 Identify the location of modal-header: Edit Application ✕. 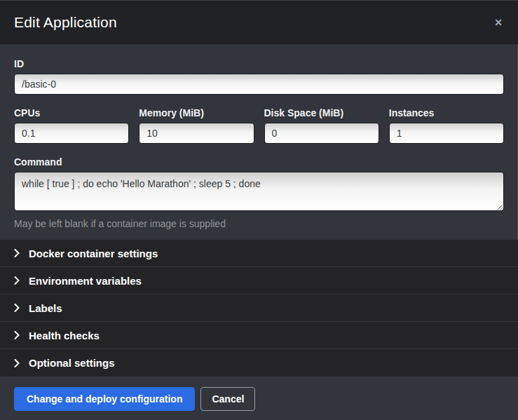
(259, 22).